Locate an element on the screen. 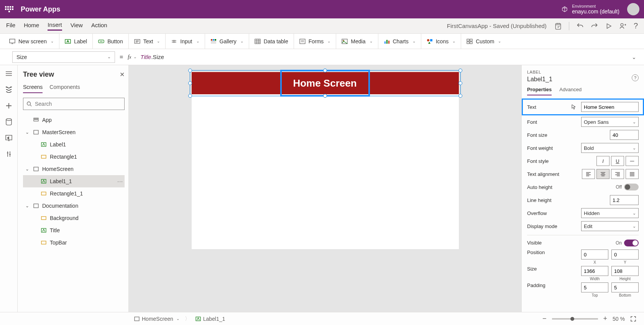  prop-overflow-select: Hidden⌄ is located at coordinates (610, 213).